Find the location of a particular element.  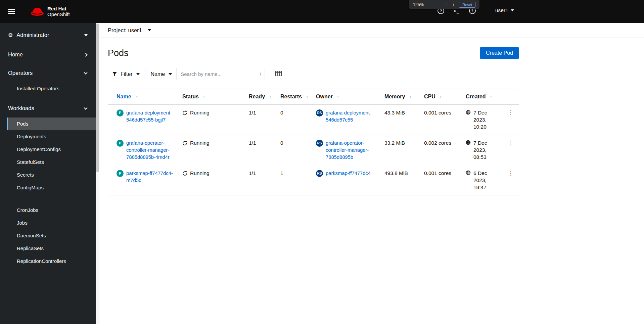

search-box: / is located at coordinates (221, 74).